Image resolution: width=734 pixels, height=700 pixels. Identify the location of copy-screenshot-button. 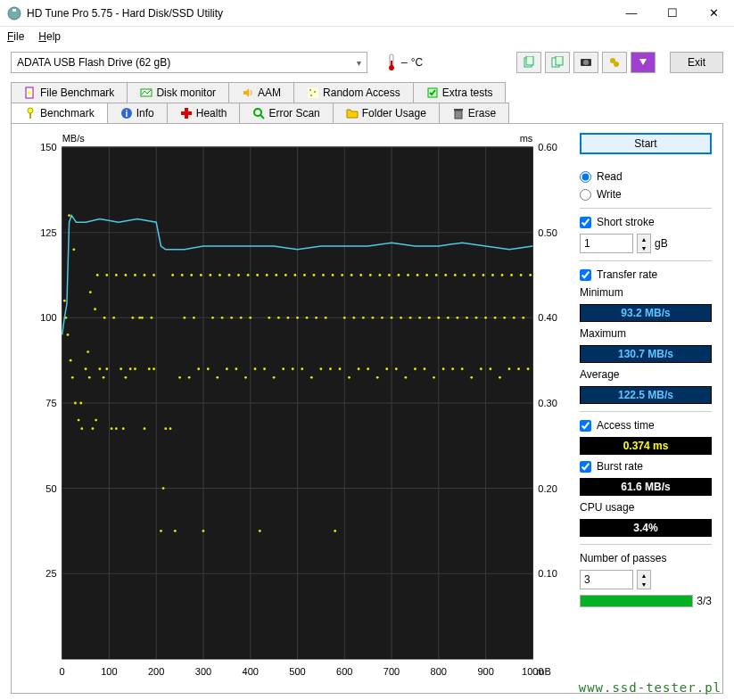
(557, 62).